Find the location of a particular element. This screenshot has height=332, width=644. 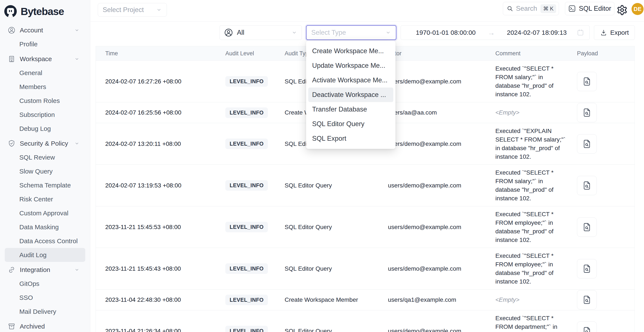

date-to-value: 2024-02-07 18:09:13 is located at coordinates (537, 32).